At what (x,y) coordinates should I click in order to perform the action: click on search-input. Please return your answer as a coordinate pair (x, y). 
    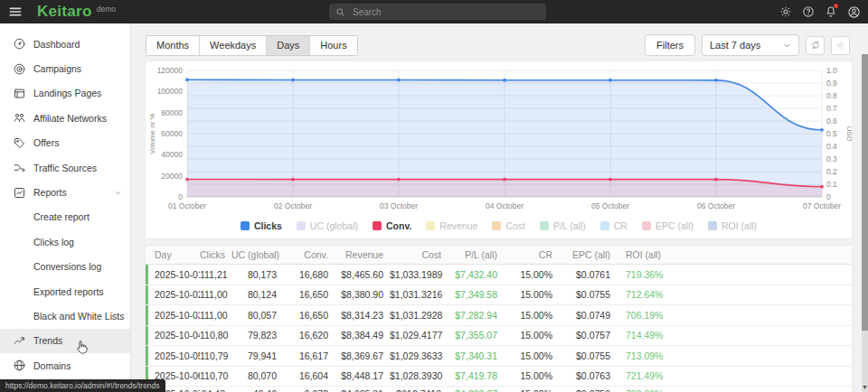
    Looking at the image, I should click on (445, 13).